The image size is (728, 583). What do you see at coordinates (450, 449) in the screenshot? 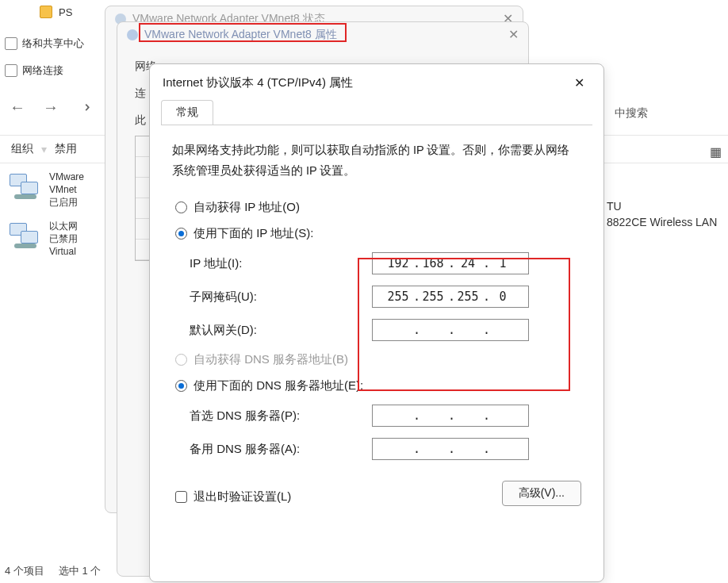
I see `alternate-dns-input: . . .` at bounding box center [450, 449].